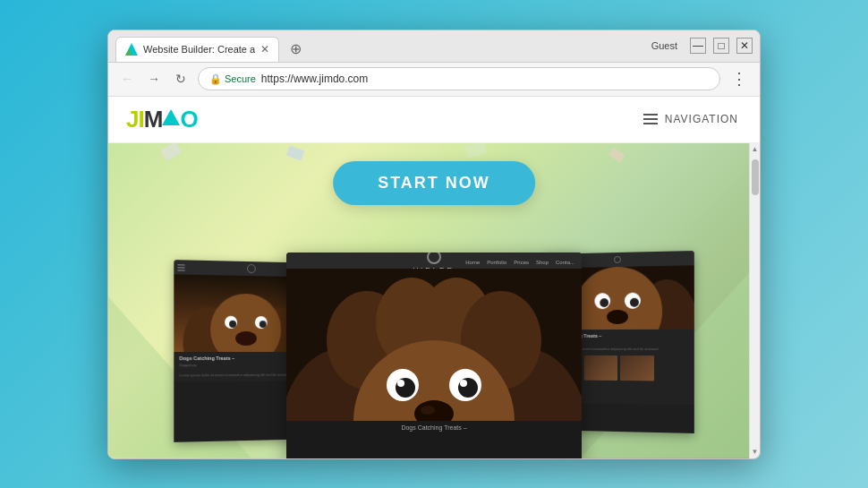 The width and height of the screenshot is (868, 488). Describe the element at coordinates (745, 46) in the screenshot. I see `close-button: ✕` at that location.